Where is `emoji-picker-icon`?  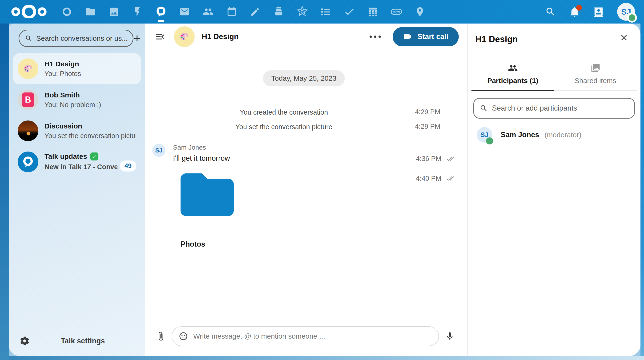
emoji-picker-icon is located at coordinates (184, 336).